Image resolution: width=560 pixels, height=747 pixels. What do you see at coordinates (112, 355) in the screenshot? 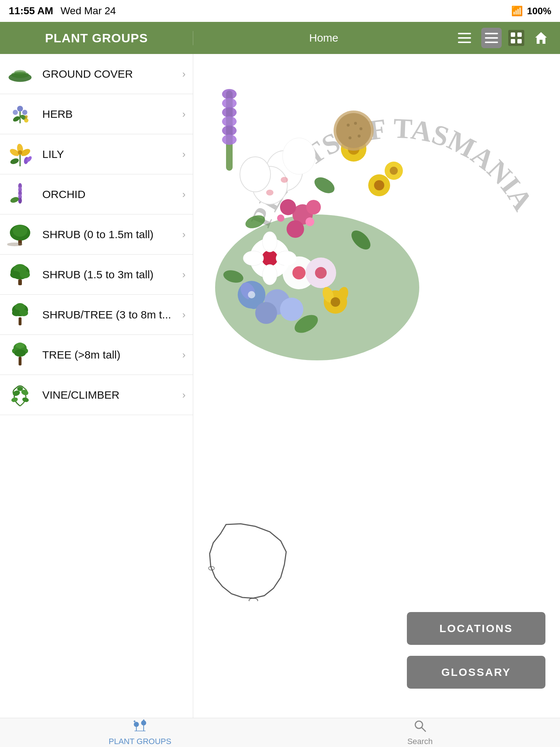
I see `tree-tall-label: TREE (>8m tall)` at bounding box center [112, 355].